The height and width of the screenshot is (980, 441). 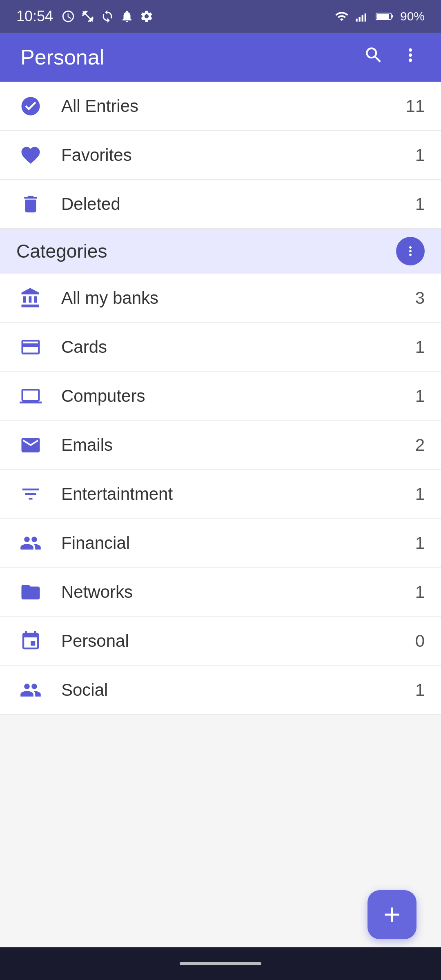 What do you see at coordinates (220, 16) in the screenshot?
I see `status-bar: 10:54` at bounding box center [220, 16].